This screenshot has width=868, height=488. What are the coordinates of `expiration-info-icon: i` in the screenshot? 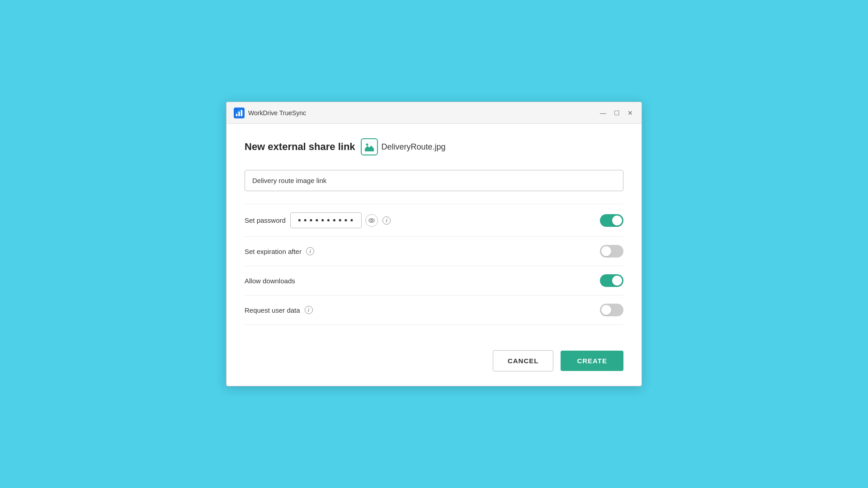 It's located at (310, 251).